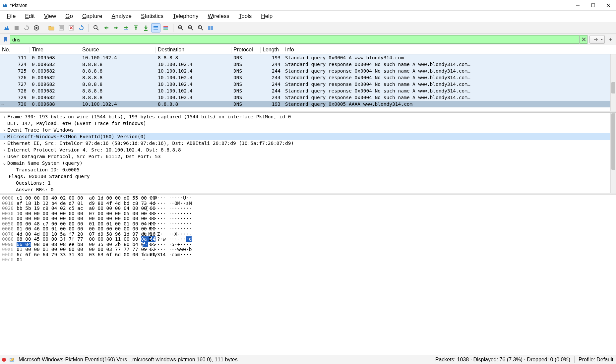 This screenshot has width=616, height=364. Describe the element at coordinates (613, 83) in the screenshot. I see `packet-list-scrollbar` at that location.